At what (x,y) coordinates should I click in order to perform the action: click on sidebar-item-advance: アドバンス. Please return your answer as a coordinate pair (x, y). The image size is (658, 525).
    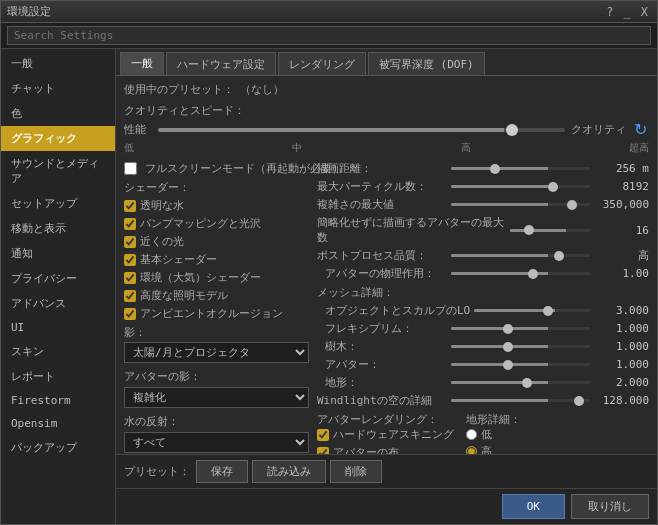
    Looking at the image, I should click on (58, 304).